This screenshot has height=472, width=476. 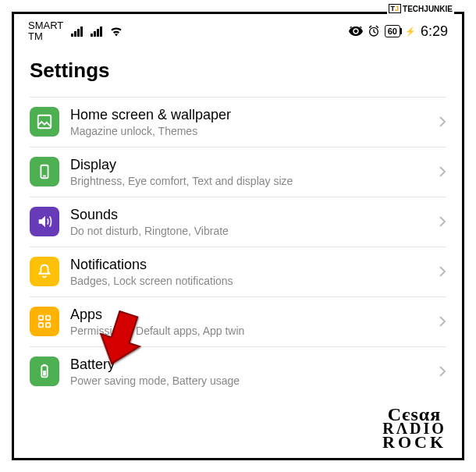 I want to click on sounds-icon, so click(x=44, y=222).